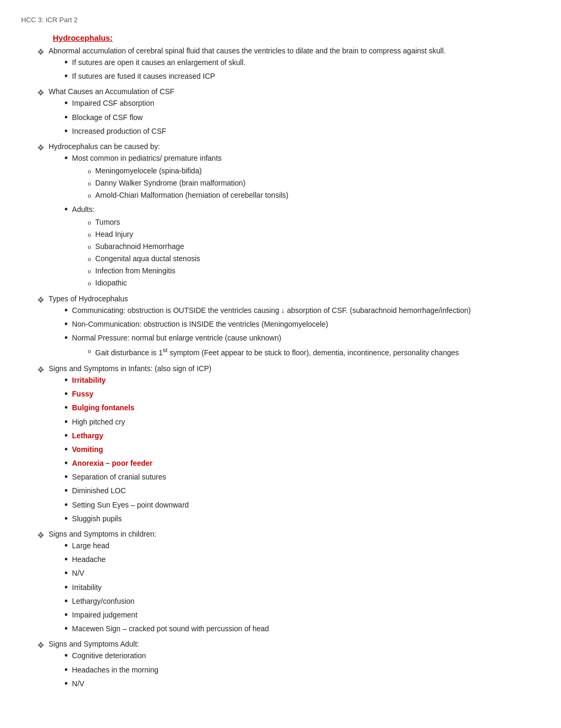  Describe the element at coordinates (306, 408) in the screenshot. I see `item-text: Bulging fontanels` at that location.